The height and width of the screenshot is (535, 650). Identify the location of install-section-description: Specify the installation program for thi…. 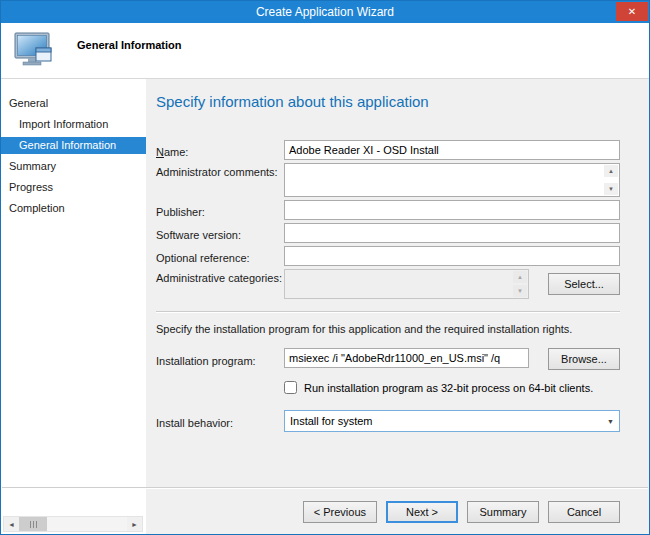
(388, 329).